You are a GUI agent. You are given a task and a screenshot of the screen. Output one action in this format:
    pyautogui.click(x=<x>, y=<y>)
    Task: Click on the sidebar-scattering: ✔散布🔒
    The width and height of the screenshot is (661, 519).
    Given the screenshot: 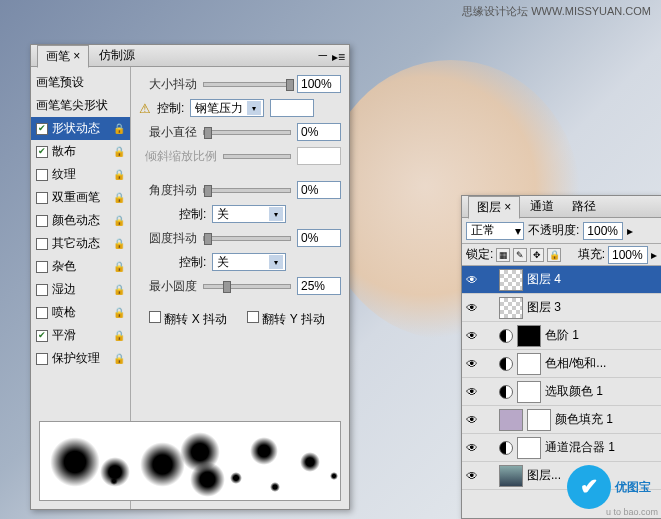 What is the action you would take?
    pyautogui.click(x=80, y=152)
    